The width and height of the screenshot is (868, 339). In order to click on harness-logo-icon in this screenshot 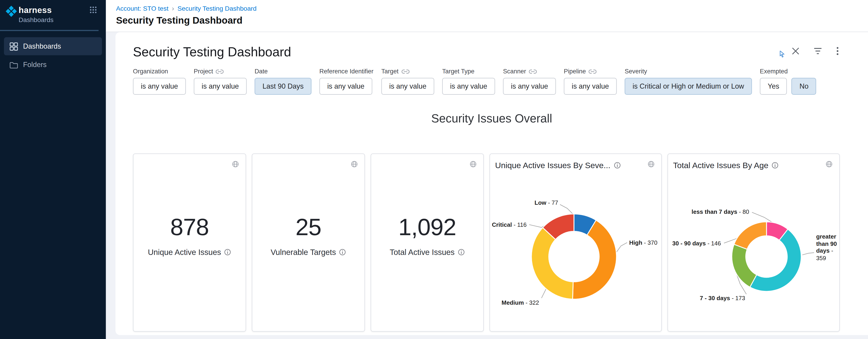, I will do `click(11, 12)`.